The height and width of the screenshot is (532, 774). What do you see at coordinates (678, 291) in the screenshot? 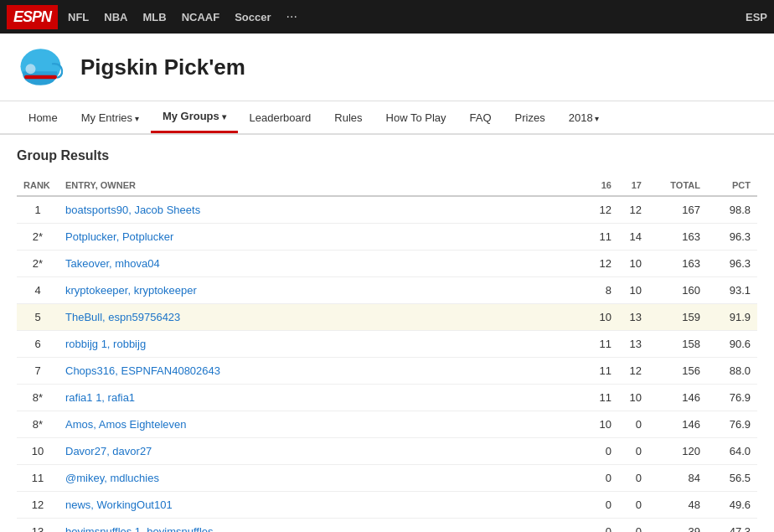
I see `cell-total: 160` at bounding box center [678, 291].